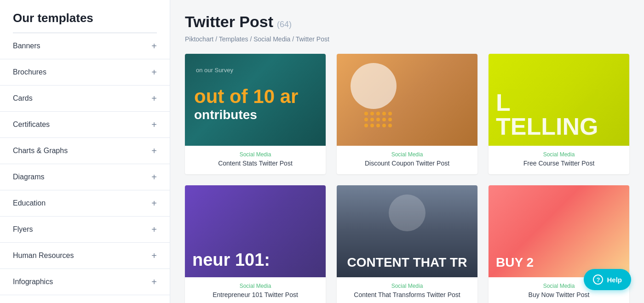  What do you see at coordinates (23, 98) in the screenshot?
I see `sidebar-item-label-cards: Cards` at bounding box center [23, 98].